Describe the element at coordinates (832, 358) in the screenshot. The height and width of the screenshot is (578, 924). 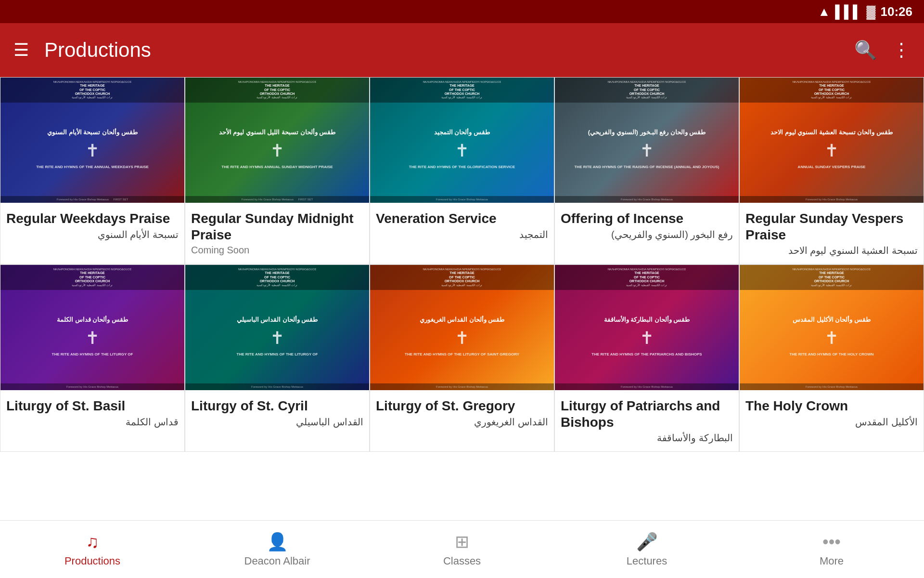
I see `item-card-10: ΝΚΛΗΡΟΝΟΜΙΑ ΝΕΚΚΛΗΣΙΑ ΝΡΕΜΠΩΟΥΙ ΝΟΡΘΟΔΟΞ…` at that location.